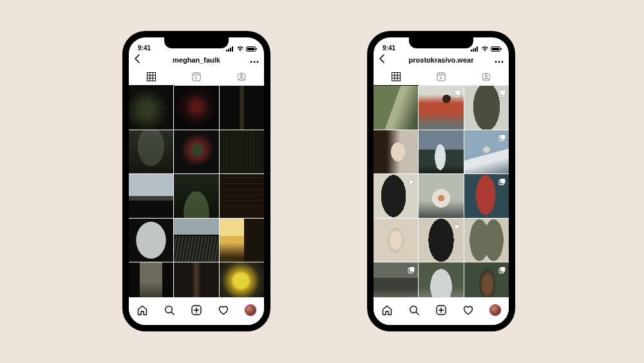 This screenshot has height=363, width=644. I want to click on profile-tab-row, so click(196, 77).